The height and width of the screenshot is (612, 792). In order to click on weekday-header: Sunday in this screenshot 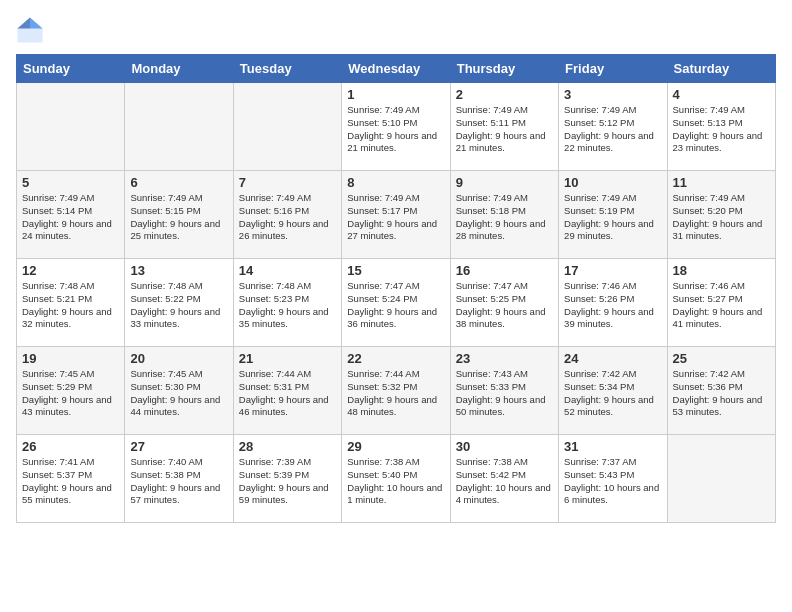, I will do `click(71, 69)`.